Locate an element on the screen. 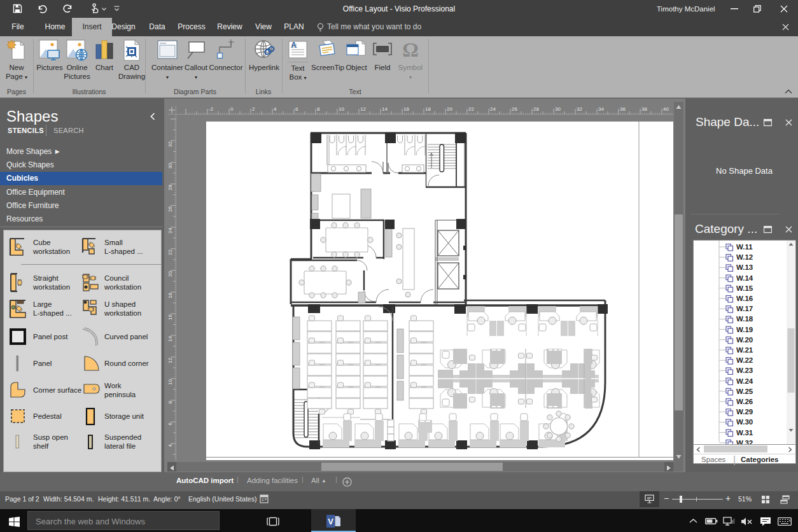 Image resolution: width=798 pixels, height=532 pixels. svg-text: W.30 is located at coordinates (745, 422).